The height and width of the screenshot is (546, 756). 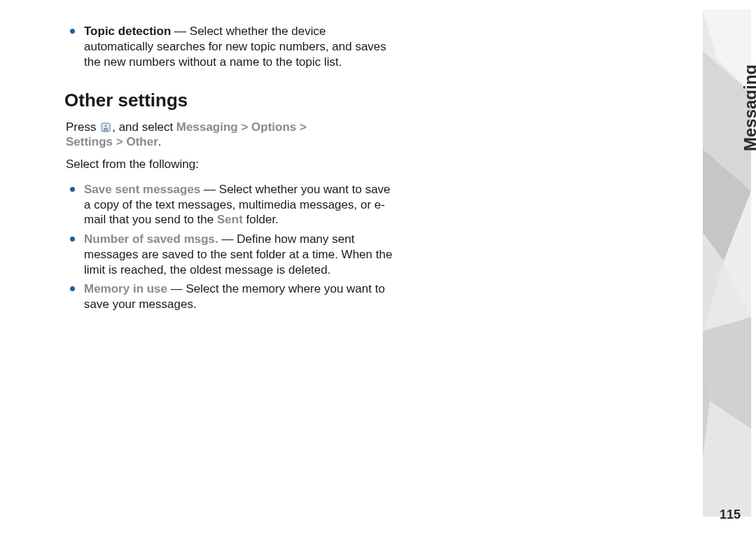 I want to click on bullet-save-sent-messages: Save sent messages — Select whether you …, so click(x=230, y=204).